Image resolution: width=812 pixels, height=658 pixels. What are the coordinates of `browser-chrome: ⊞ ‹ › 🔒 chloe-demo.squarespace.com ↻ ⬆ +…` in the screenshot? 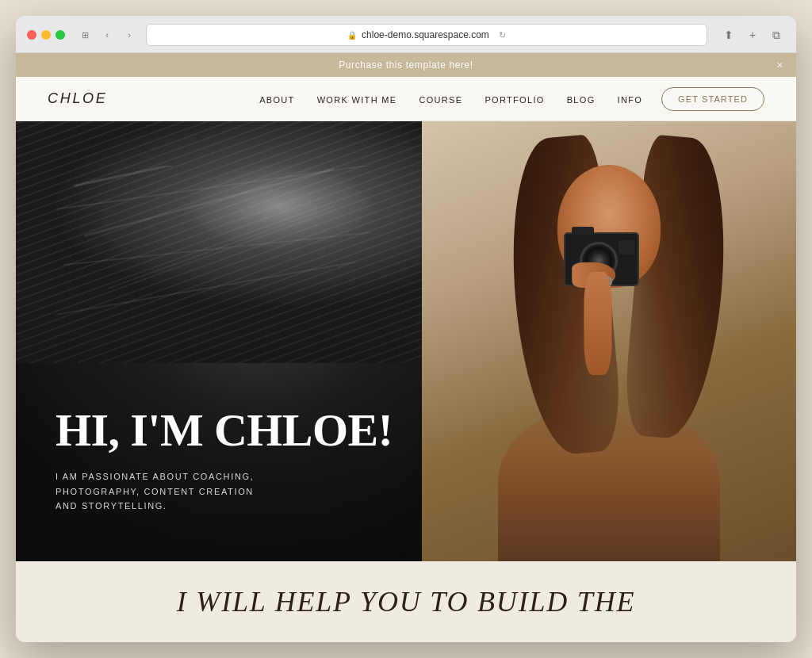 It's located at (406, 35).